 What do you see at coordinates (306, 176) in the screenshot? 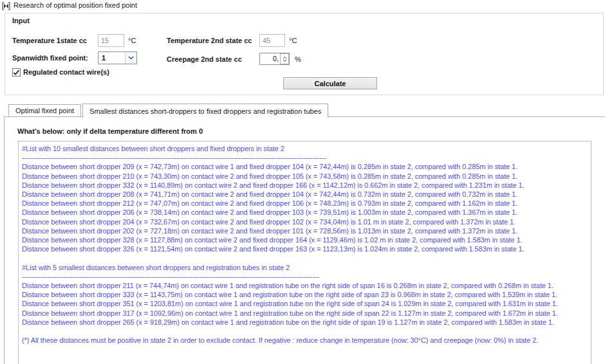
I see `result-line: Distance between short dropper 210 (x = …` at bounding box center [306, 176].